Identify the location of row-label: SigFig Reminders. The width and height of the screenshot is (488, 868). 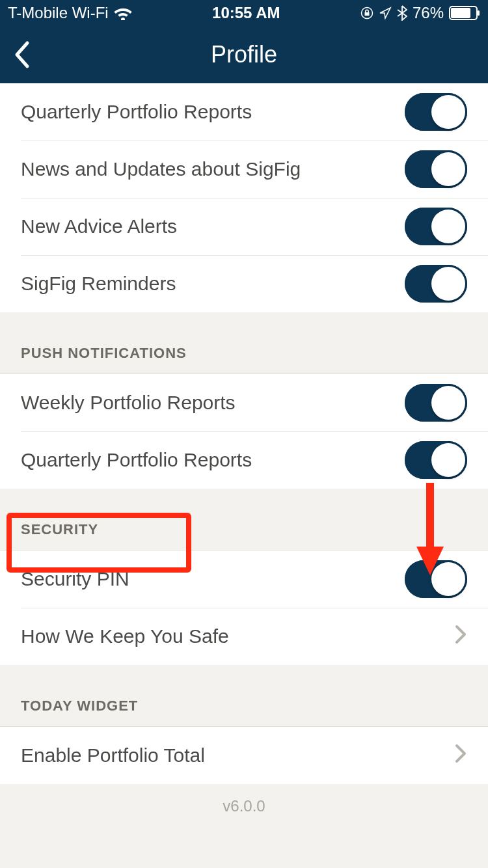
(213, 284).